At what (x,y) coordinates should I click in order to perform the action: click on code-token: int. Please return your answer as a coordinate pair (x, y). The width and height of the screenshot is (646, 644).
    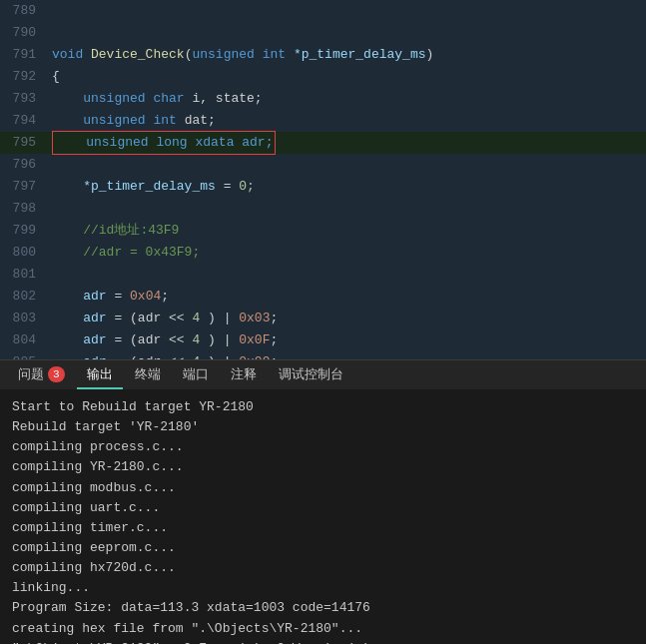
    Looking at the image, I should click on (278, 54).